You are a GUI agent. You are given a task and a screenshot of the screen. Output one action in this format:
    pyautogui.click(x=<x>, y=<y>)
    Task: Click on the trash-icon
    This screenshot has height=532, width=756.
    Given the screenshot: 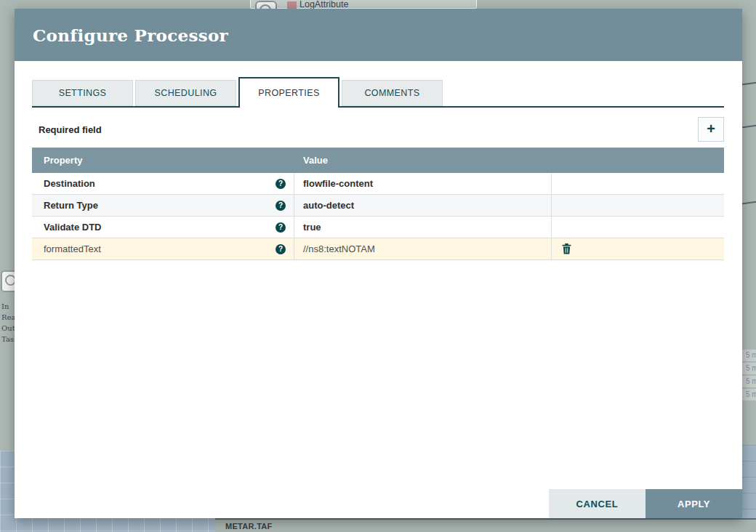 What is the action you would take?
    pyautogui.click(x=567, y=249)
    